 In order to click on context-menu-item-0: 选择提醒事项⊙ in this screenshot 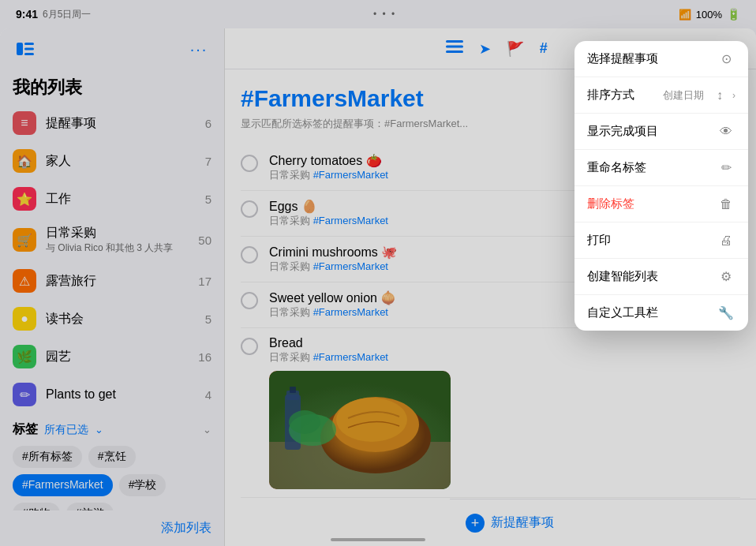, I will do `click(661, 59)`.